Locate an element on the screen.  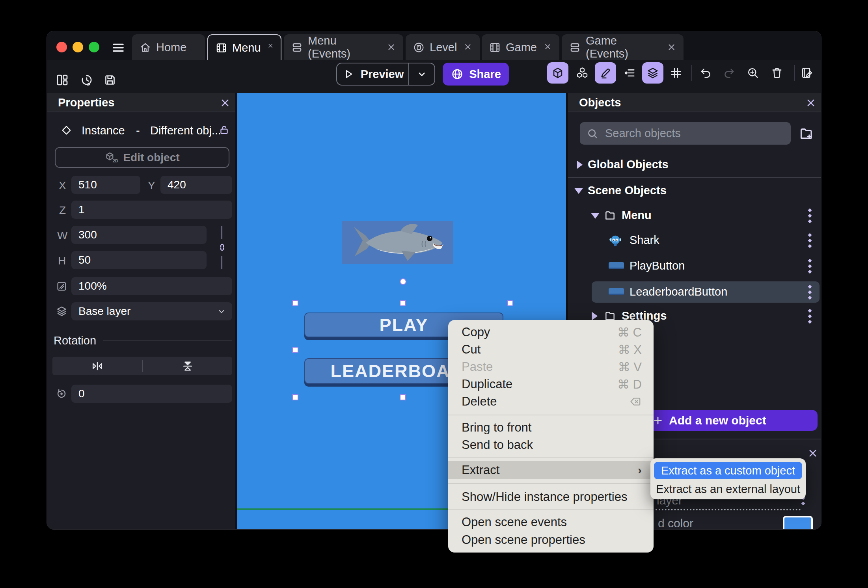
shark-sprite is located at coordinates (397, 242).